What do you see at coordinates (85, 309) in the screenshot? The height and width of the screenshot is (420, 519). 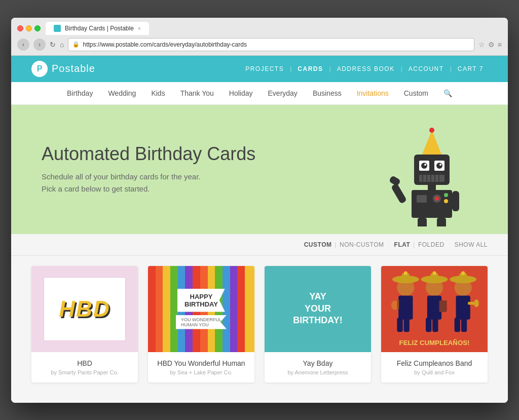 I see `hbd-inner-frame: HBD` at bounding box center [85, 309].